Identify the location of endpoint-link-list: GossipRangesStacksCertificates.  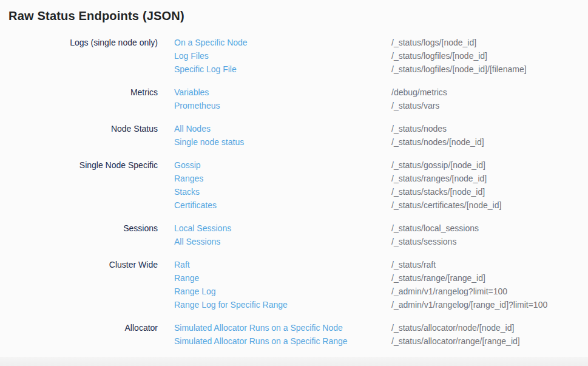
(274, 185).